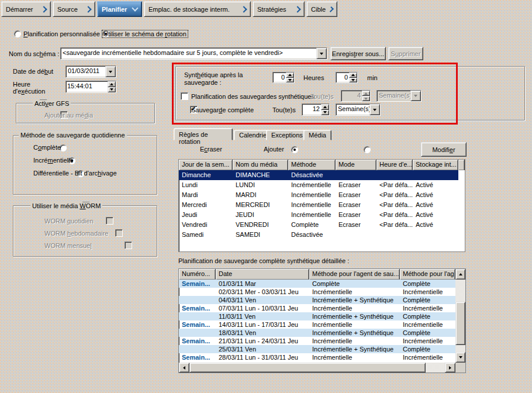 This screenshot has height=393, width=532. I want to click on overwrite-radio, so click(295, 150).